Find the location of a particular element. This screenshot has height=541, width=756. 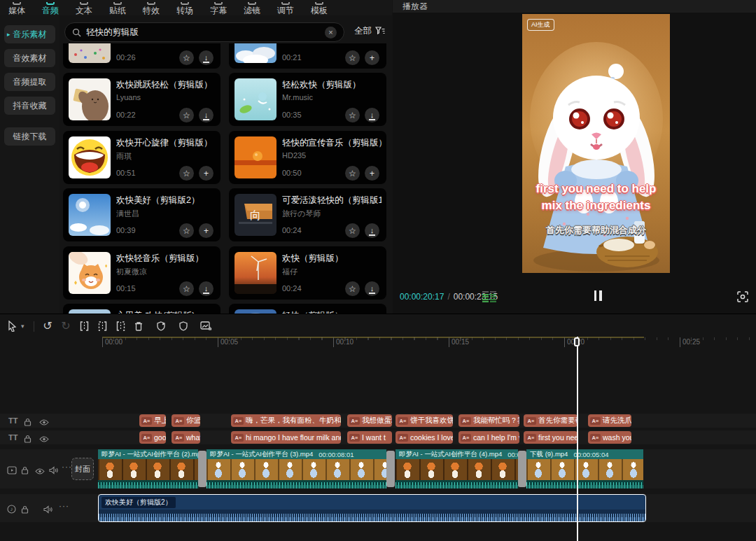

text-clip: A≡wash your p is located at coordinates (610, 437).